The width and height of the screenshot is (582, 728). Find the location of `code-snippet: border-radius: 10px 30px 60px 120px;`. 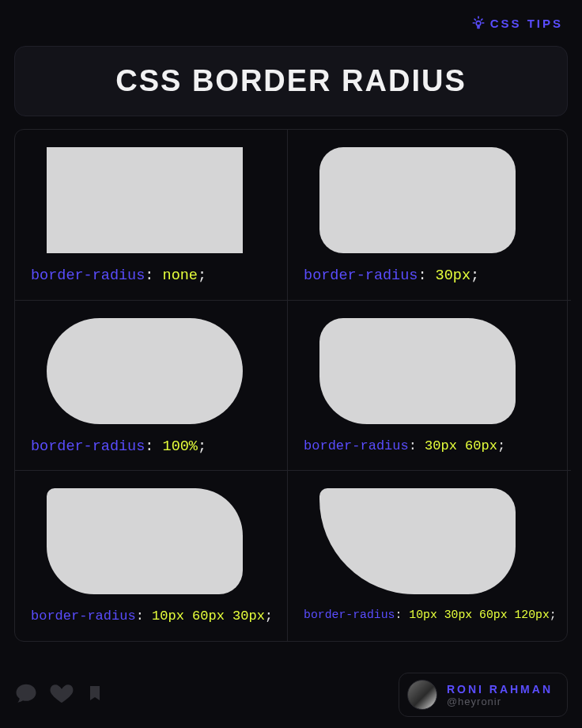

code-snippet: border-radius: 10px 30px 60px 120px; is located at coordinates (430, 616).